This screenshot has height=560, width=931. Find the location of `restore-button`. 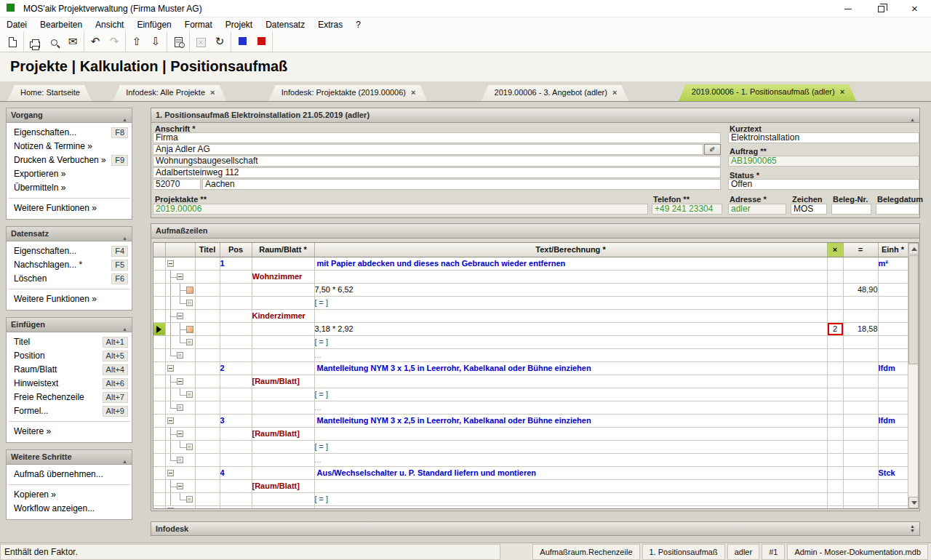

restore-button is located at coordinates (882, 9).